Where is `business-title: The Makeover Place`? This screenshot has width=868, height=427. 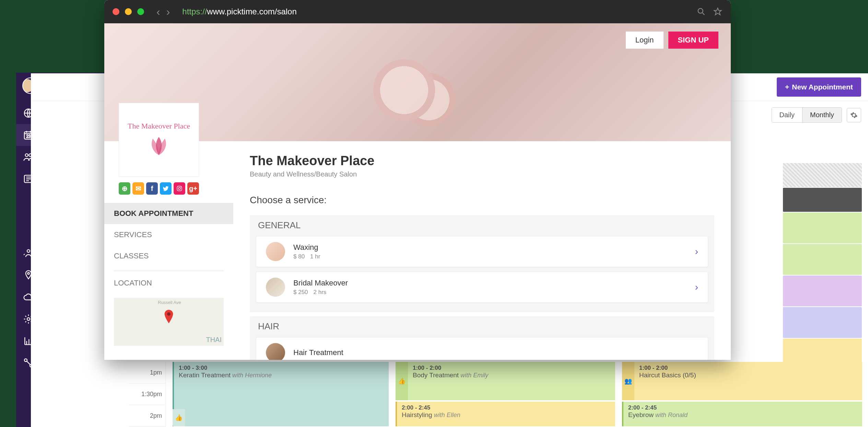
business-title: The Makeover Place is located at coordinates (482, 161).